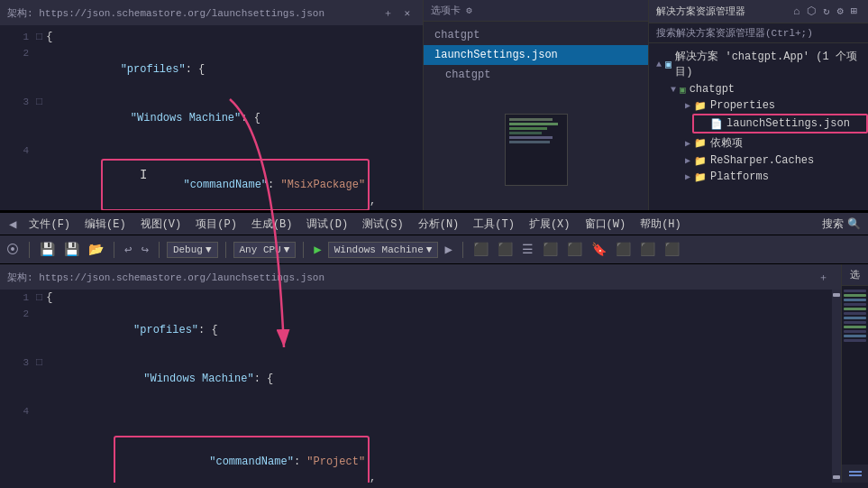  I want to click on toolbar-icon-6: 🔖, so click(598, 249).